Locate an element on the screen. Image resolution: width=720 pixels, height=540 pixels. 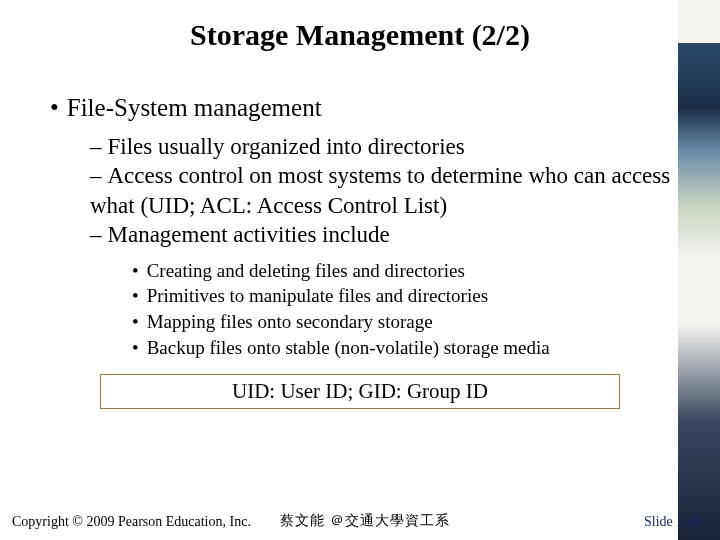
slide-title: Storage Management (2/2) is located at coordinates (360, 35).